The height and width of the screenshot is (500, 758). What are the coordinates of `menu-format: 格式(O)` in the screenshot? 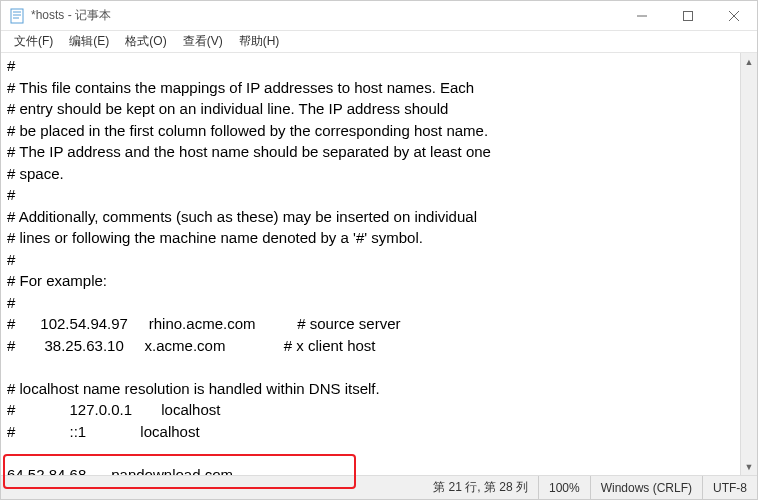 It's located at (146, 42).